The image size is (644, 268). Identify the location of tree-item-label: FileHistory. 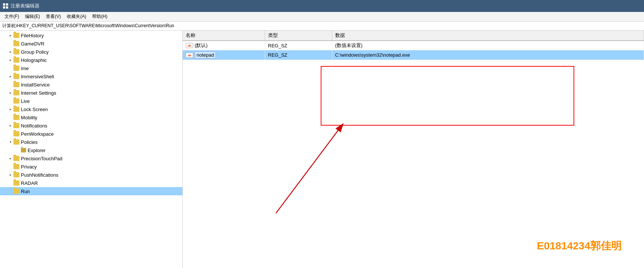
(32, 36).